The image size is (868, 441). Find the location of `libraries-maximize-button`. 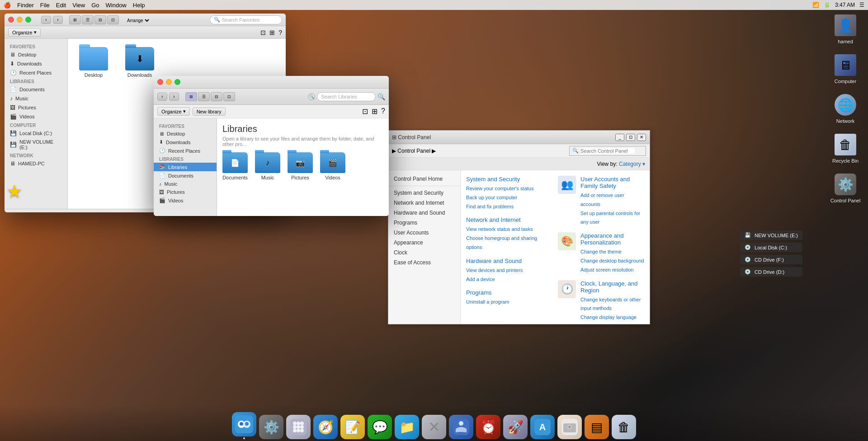

libraries-maximize-button is located at coordinates (177, 82).